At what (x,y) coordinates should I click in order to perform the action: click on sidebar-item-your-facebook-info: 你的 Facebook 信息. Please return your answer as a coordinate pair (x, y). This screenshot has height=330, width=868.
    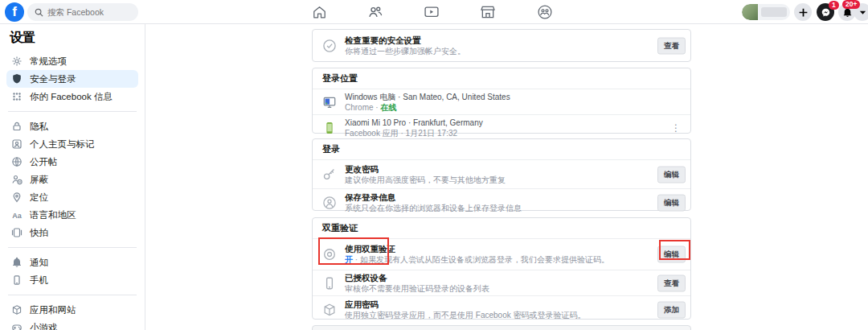
    Looking at the image, I should click on (72, 97).